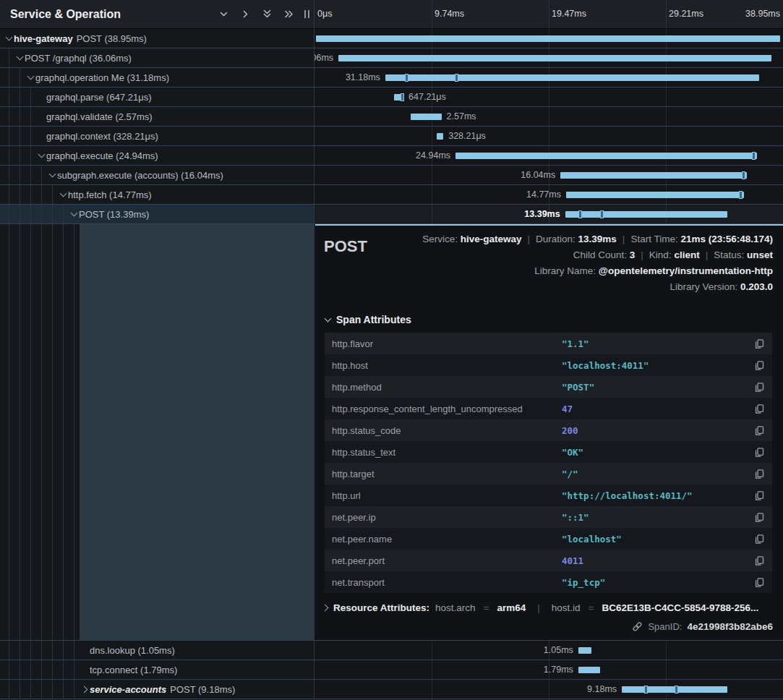 The image size is (783, 700). I want to click on span-tree-item-post-graphql: POST /graphql (36.06ms), so click(158, 58).